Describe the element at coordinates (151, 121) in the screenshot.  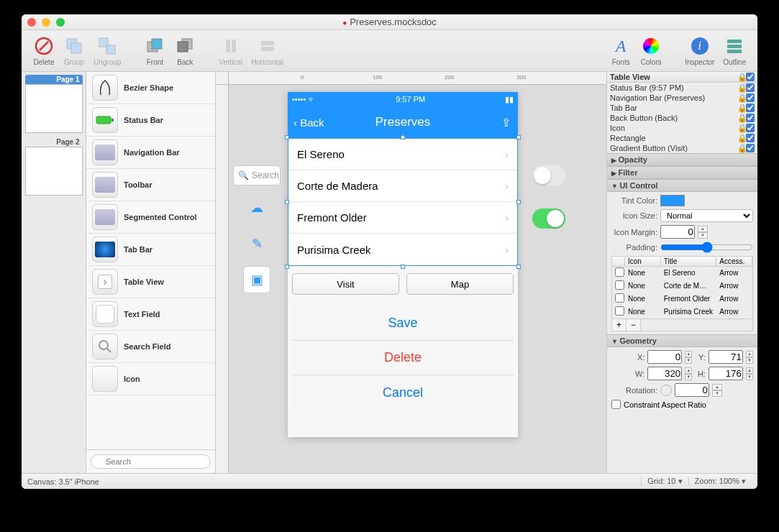
I see `element-item: Status Bar` at that location.